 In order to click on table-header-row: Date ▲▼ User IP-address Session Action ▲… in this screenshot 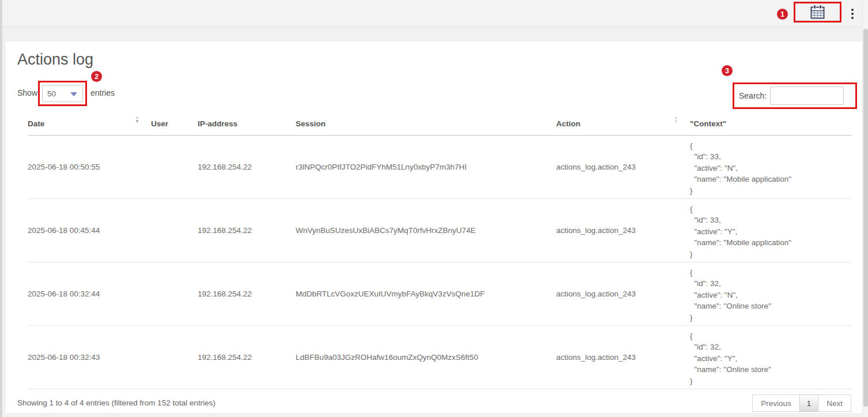, I will do `click(440, 124)`.